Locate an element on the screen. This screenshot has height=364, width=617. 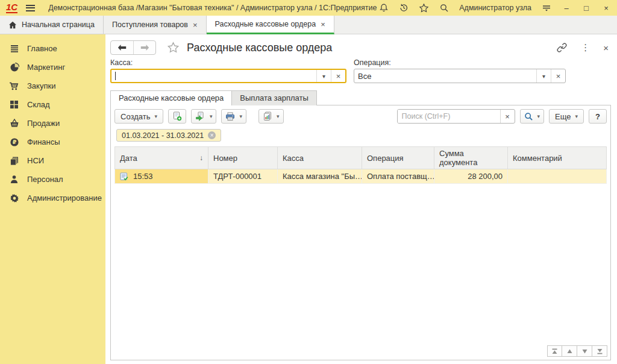
column-header-operation: Операция is located at coordinates (398, 158).